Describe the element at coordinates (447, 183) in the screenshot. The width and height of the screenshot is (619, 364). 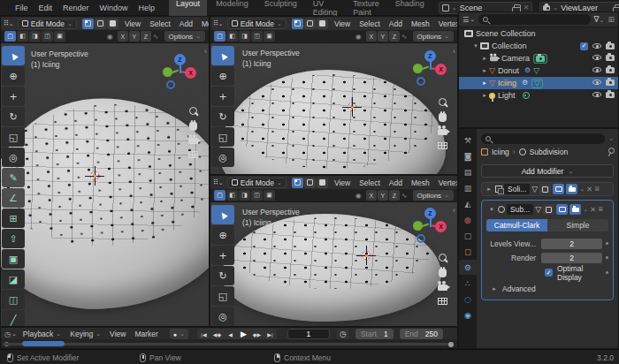
I see `menu-vertex: Vertex` at that location.